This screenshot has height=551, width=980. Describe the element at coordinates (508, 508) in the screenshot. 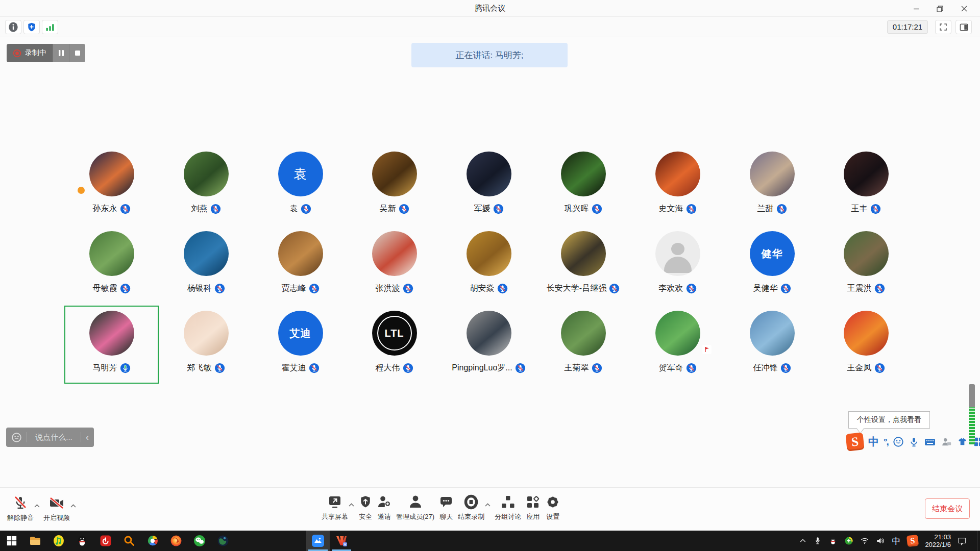

I see `toolbar-button-breakout: 分组讨论` at that location.